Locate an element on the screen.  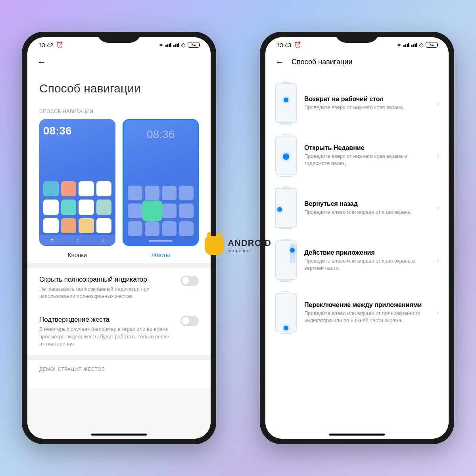
setting-confirm-gesture: Подтверждение жеста В некоторых случаях … is located at coordinates (119, 332).